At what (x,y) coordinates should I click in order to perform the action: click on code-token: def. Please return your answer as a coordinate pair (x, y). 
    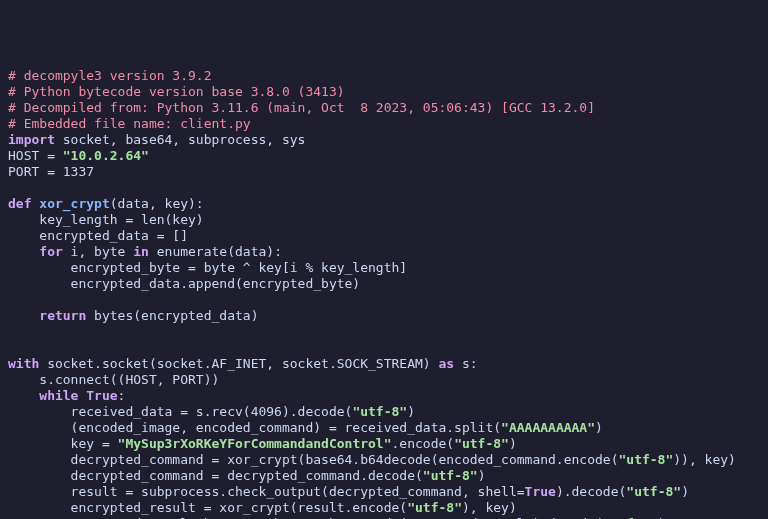
    Looking at the image, I should click on (24, 204).